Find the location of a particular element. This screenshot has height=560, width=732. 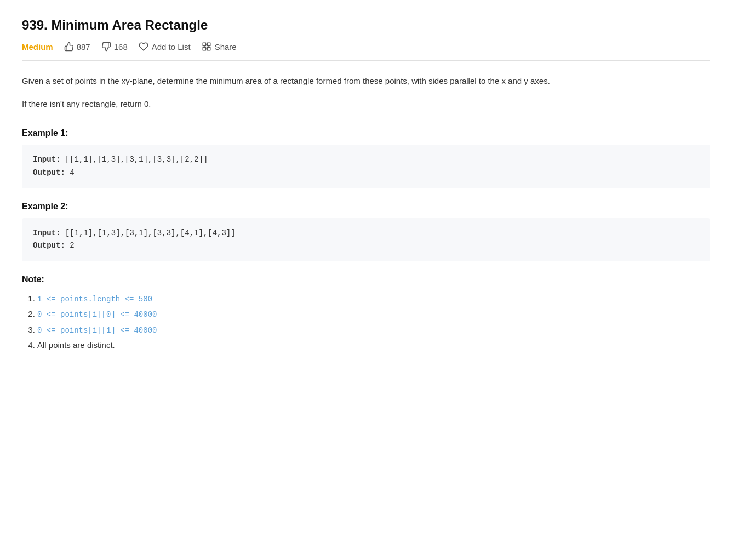

example-2-input: Input: [[1,1],[1,3],[3,1],[3,3],[4,1],[4… is located at coordinates (366, 233).